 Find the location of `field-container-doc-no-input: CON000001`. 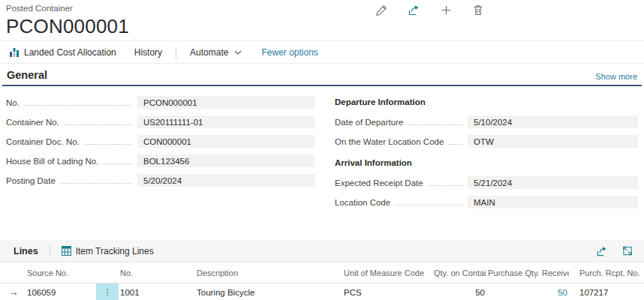

field-container-doc-no-input: CON000001 is located at coordinates (226, 141).